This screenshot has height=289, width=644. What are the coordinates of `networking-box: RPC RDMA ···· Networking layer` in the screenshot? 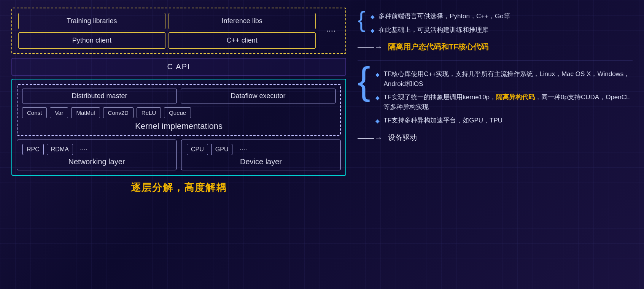 It's located at (97, 155).